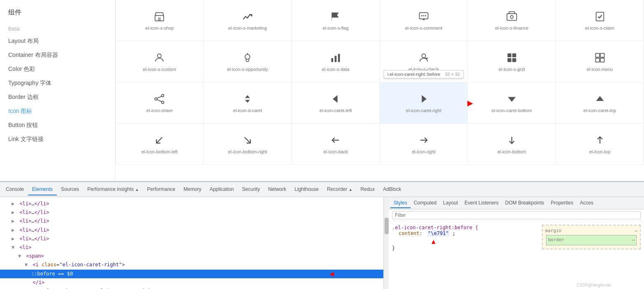 Image resolution: width=644 pixels, height=289 pixels. Describe the element at coordinates (58, 69) in the screenshot. I see `sidebar-item-color: Color 色彩` at that location.